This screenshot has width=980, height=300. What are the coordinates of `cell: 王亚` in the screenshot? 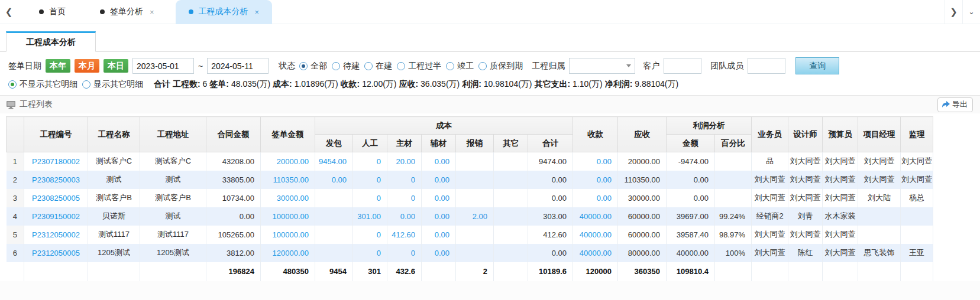 It's located at (917, 253).